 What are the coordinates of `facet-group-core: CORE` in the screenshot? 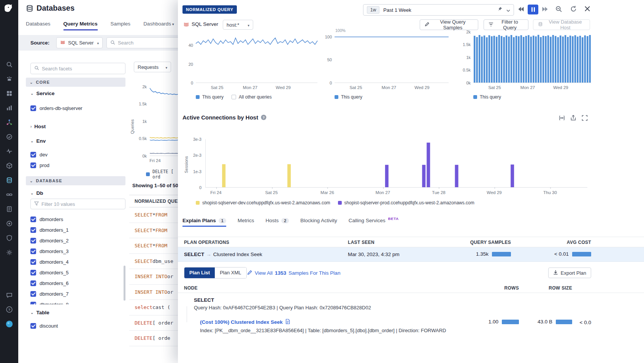 It's located at (76, 82).